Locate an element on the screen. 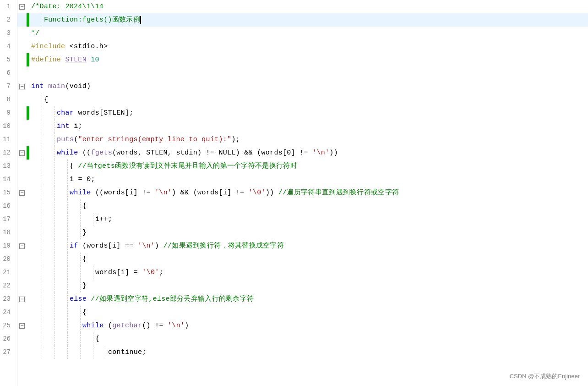 This screenshot has height=386, width=588. code-text-3: */ is located at coordinates (35, 33).